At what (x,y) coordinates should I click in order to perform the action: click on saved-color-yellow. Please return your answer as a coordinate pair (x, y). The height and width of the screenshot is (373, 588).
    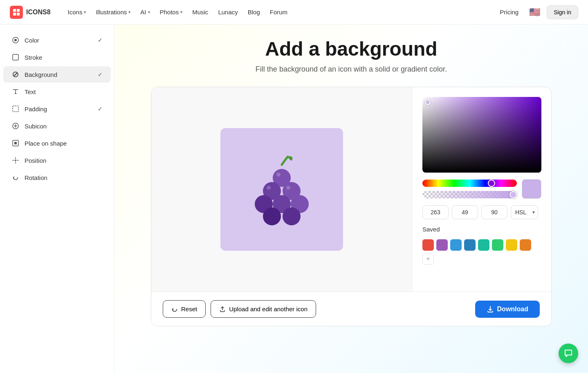
    Looking at the image, I should click on (512, 245).